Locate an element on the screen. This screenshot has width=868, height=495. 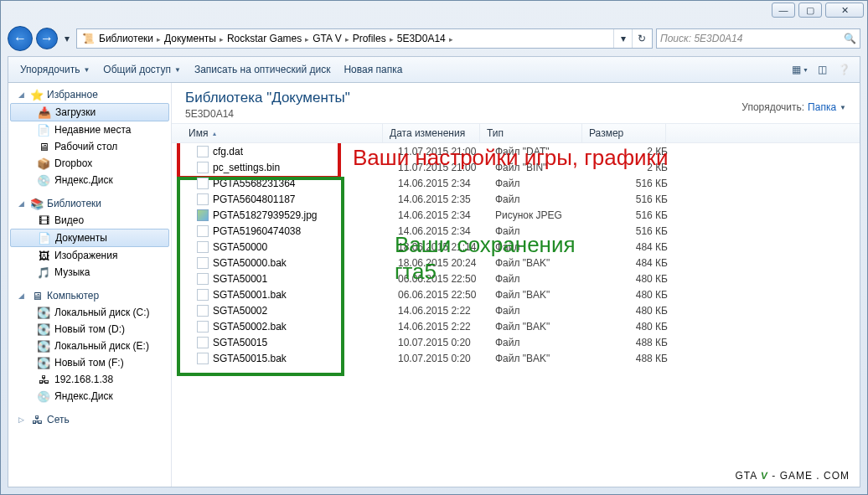
sidebar-item: 🖼Изображения is located at coordinates (90, 255).